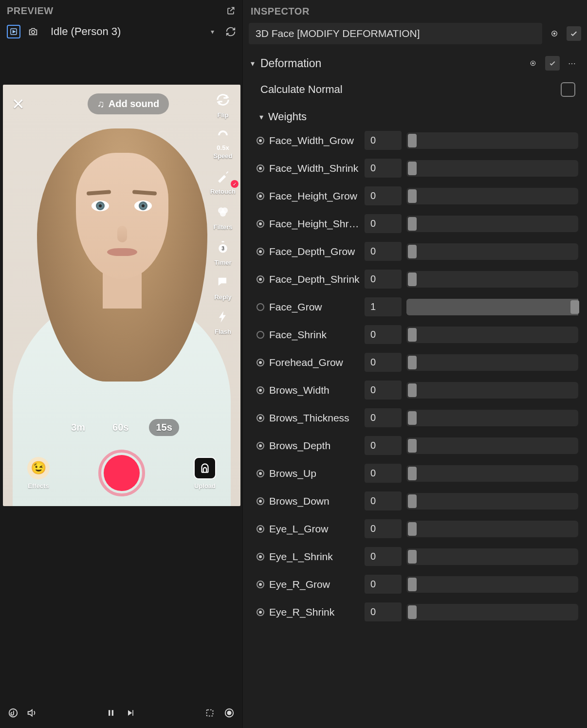  I want to click on weight-value-input: 1, so click(383, 307).